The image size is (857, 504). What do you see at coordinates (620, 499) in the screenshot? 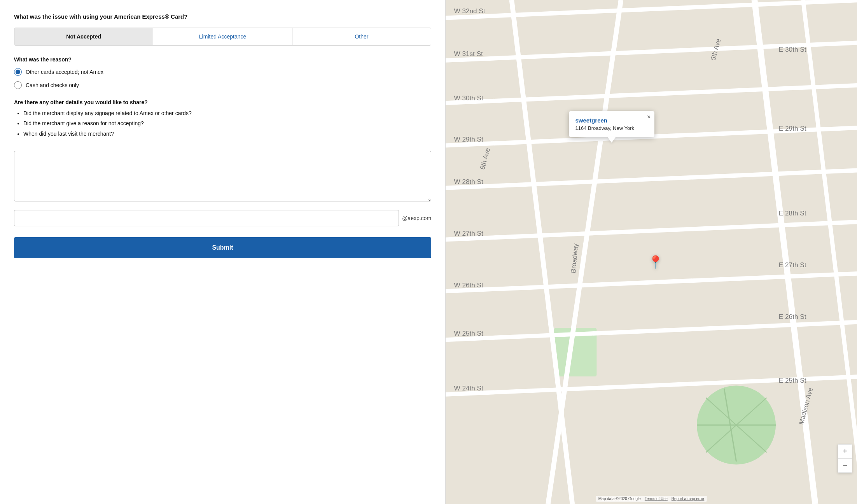
I see `map-data-label: Map data ©2020 Google` at bounding box center [620, 499].